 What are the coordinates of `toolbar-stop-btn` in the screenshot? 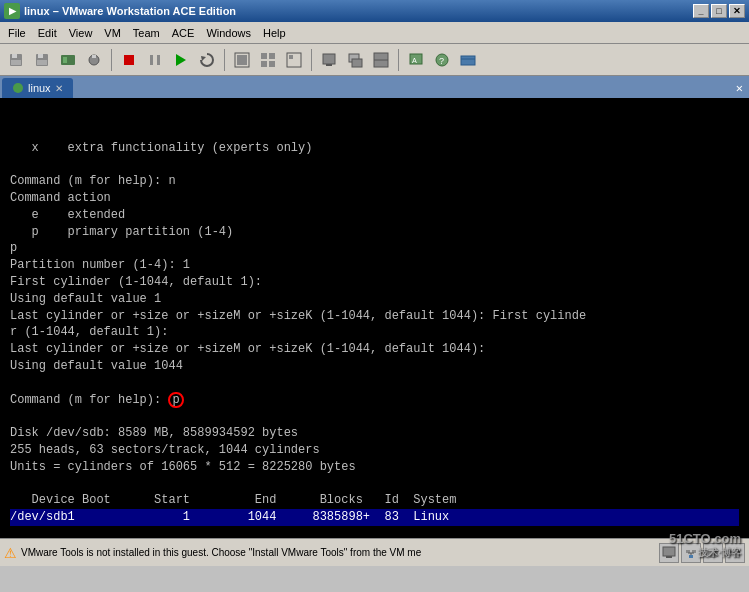 It's located at (129, 60).